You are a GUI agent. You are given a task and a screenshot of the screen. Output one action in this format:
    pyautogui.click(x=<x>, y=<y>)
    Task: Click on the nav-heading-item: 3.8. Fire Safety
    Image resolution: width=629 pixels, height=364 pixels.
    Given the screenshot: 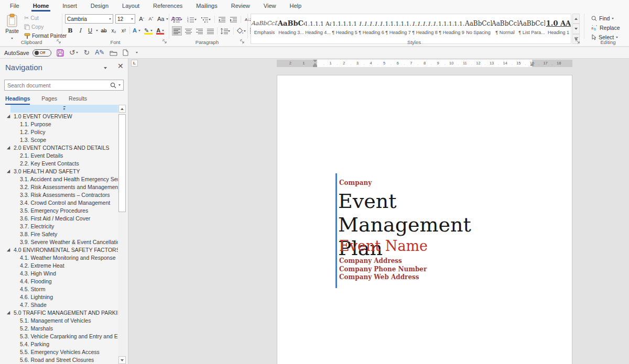 What is the action you would take?
    pyautogui.click(x=59, y=235)
    